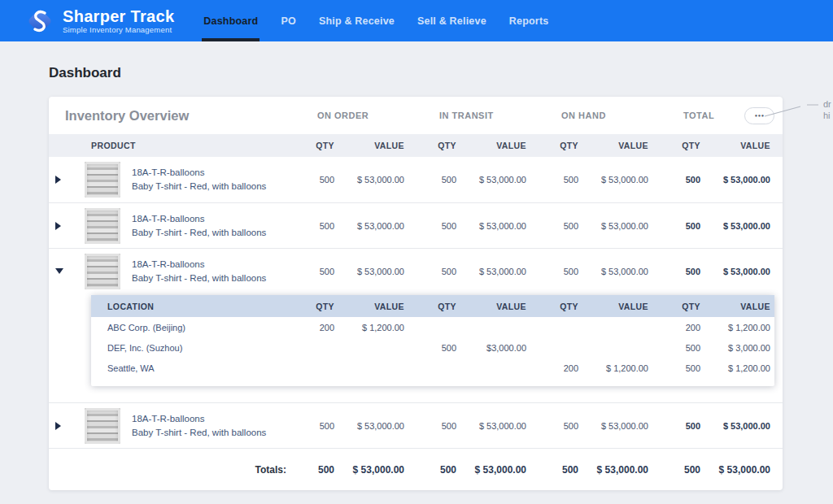 The height and width of the screenshot is (504, 833). What do you see at coordinates (65, 272) in the screenshot?
I see `collapse-row-button` at bounding box center [65, 272].